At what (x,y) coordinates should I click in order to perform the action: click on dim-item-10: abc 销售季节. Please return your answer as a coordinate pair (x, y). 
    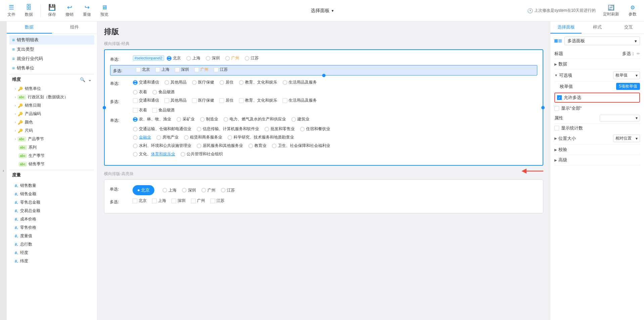
    Looking at the image, I should click on (52, 164).